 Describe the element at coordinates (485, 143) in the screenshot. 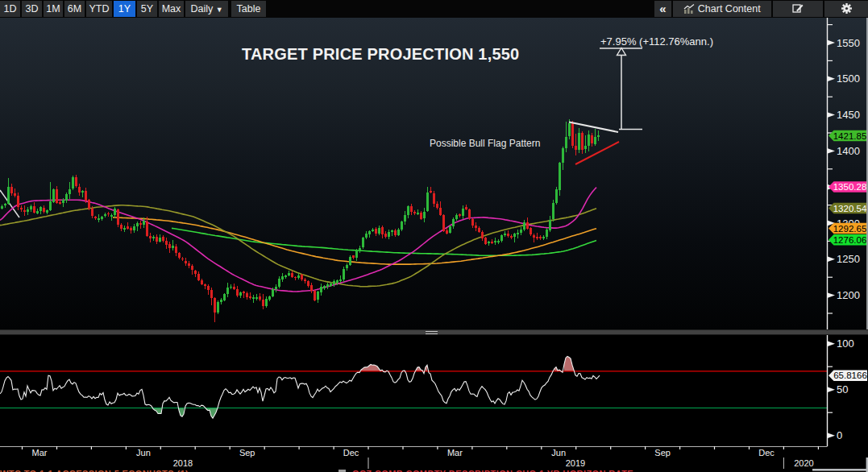

I see `svg-text: Possible Bull Flag Pattern` at that location.